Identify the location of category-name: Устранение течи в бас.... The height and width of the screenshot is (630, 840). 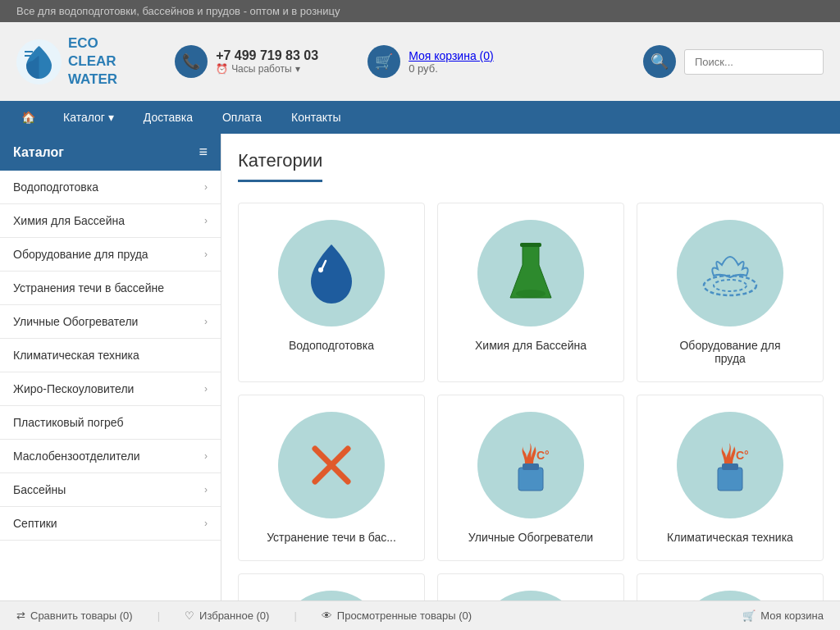
(331, 537).